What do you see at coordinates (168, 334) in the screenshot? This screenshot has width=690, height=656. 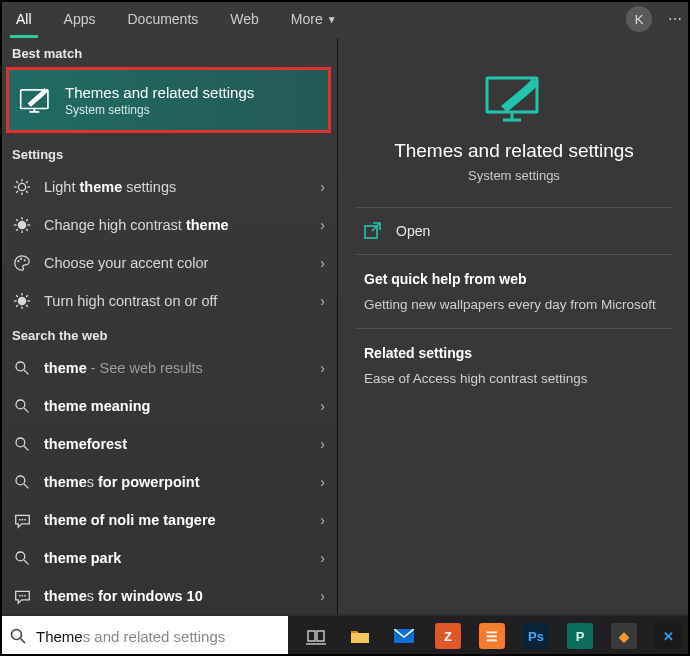 I see `search-web-header: Search the web` at bounding box center [168, 334].